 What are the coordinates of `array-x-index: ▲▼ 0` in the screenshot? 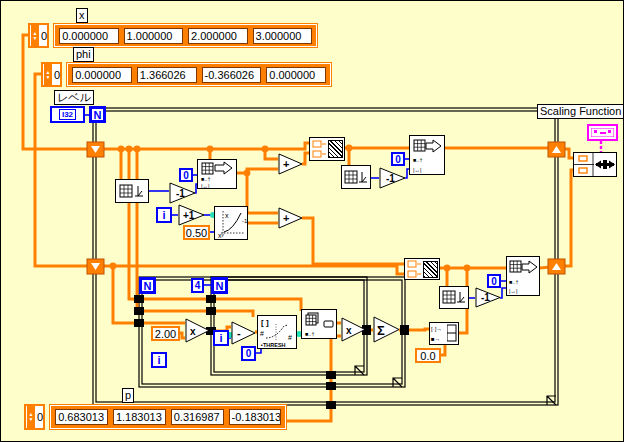 It's located at (38, 36).